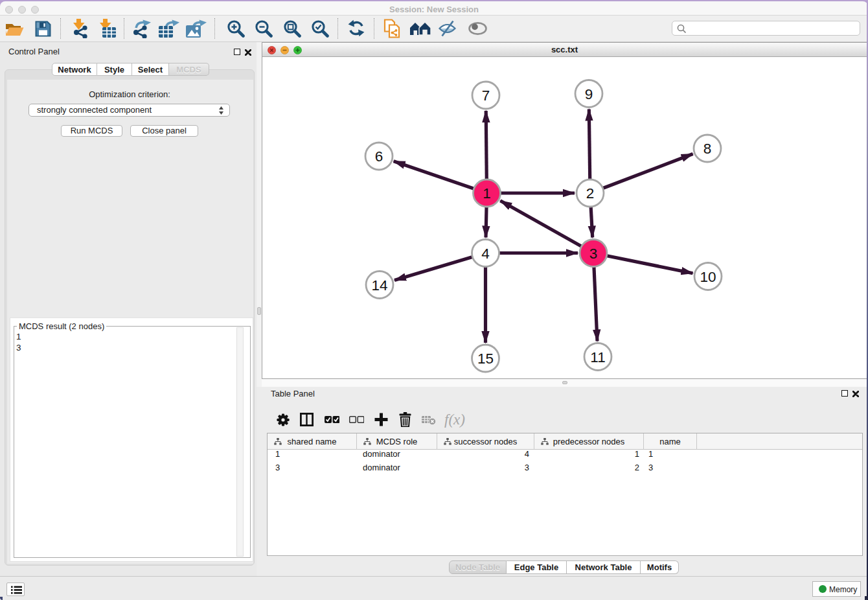 Image resolution: width=868 pixels, height=600 pixels. What do you see at coordinates (486, 359) in the screenshot?
I see `svg-text: 15` at bounding box center [486, 359].